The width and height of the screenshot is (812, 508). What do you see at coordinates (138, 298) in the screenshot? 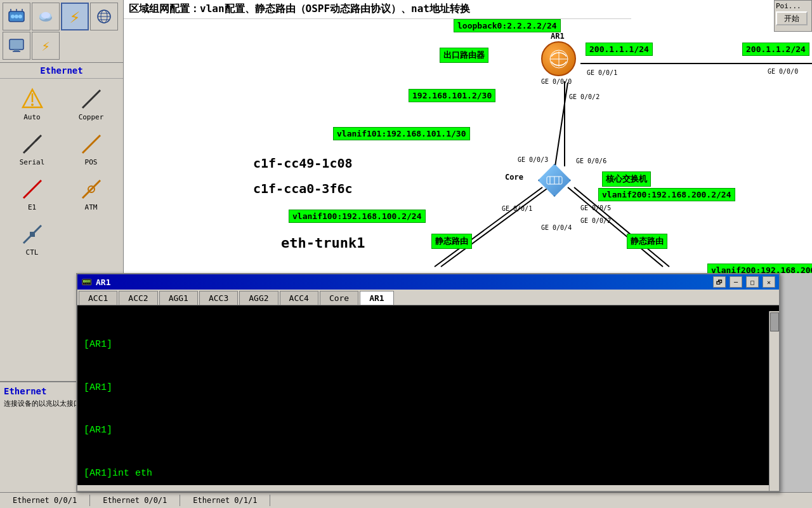
I see `tab-acc2: ACC2` at bounding box center [138, 298].